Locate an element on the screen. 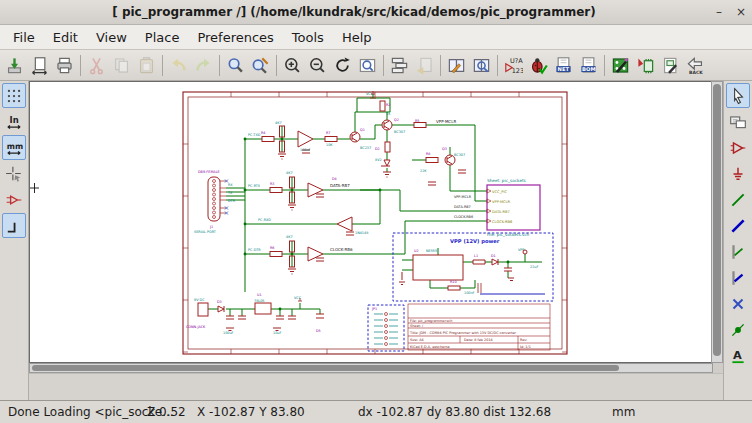  svg-text: 10K is located at coordinates (330, 145).